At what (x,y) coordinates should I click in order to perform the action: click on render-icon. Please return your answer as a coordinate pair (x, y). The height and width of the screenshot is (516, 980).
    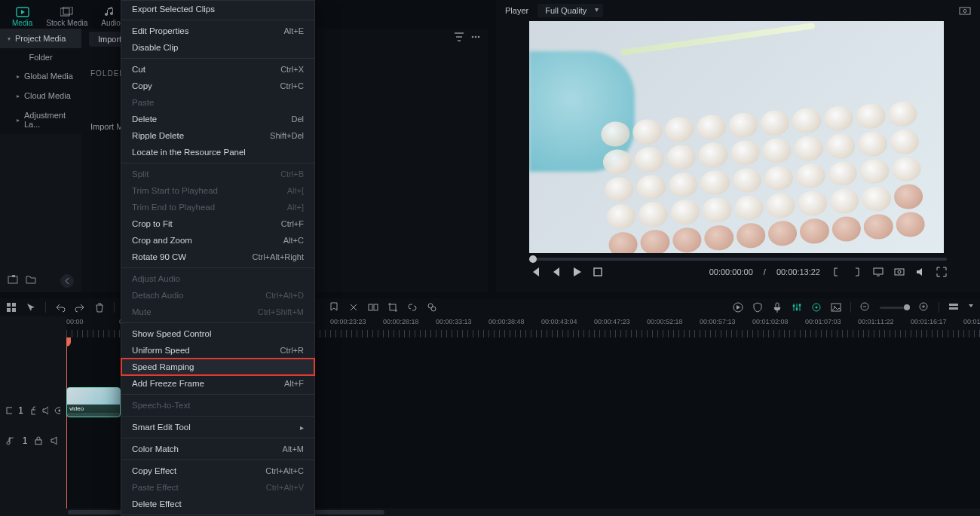
    Looking at the image, I should click on (738, 307).